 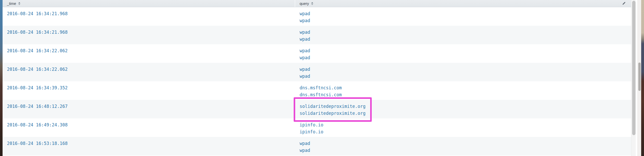 What do you see at coordinates (37, 88) in the screenshot?
I see `time-value: 2016-08-24 16:34:39.352` at bounding box center [37, 88].